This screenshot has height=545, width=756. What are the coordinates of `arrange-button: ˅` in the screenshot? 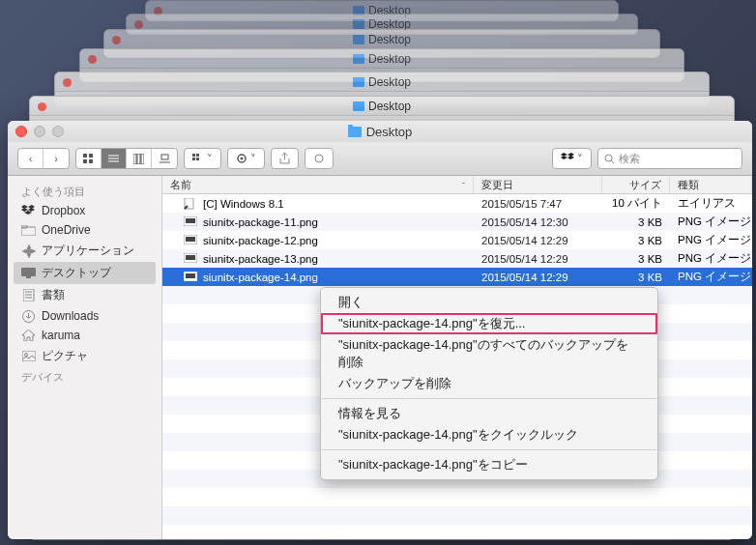 It's located at (203, 158).